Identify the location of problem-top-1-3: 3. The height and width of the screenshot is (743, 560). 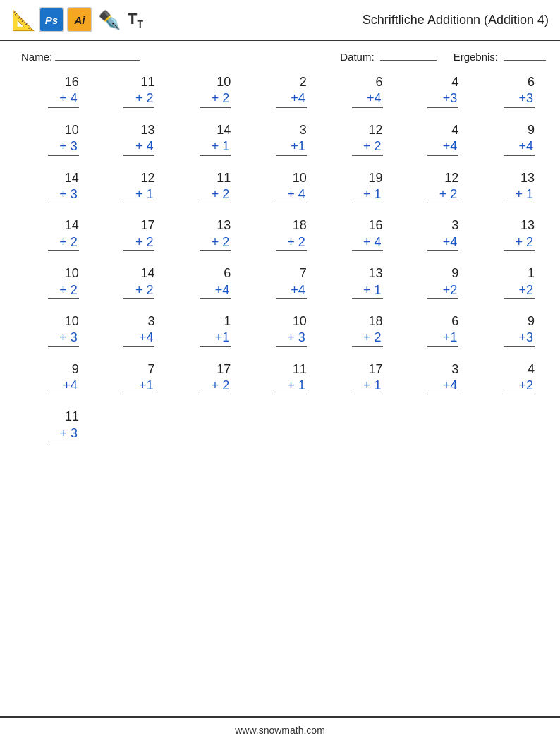
(303, 130).